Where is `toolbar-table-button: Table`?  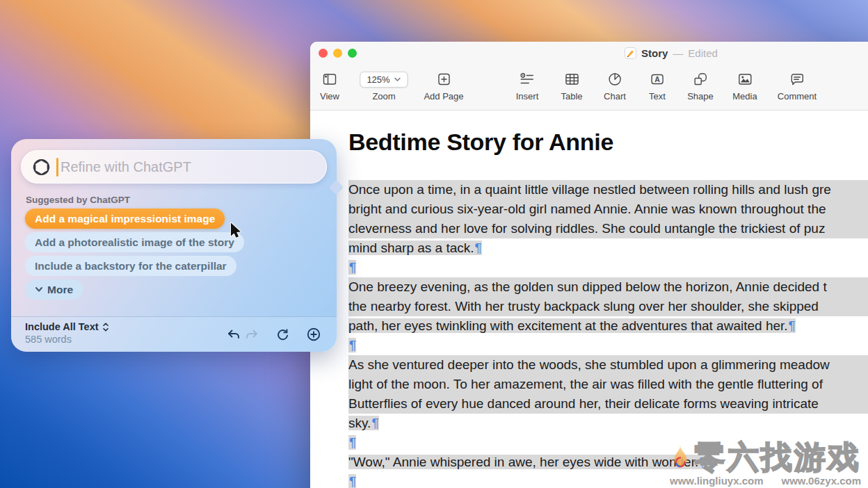 toolbar-table-button: Table is located at coordinates (572, 86).